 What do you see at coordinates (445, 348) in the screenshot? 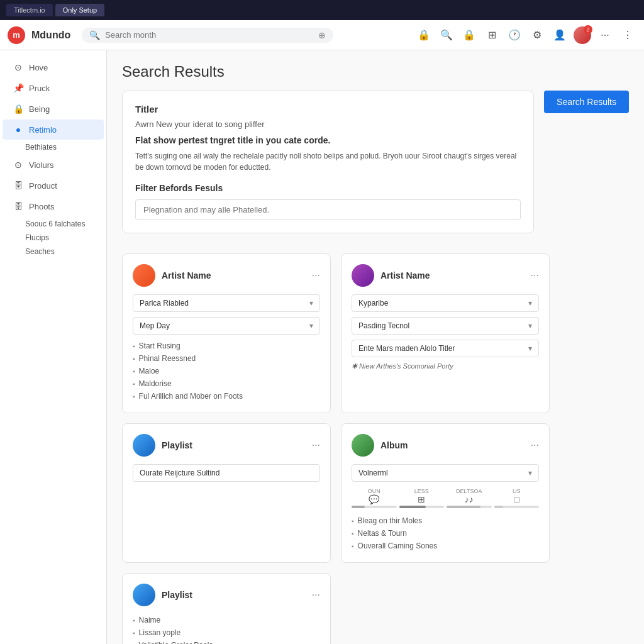
I see `dropdown-2c: Ente Mars maden Alolo Titler ▾` at bounding box center [445, 348].